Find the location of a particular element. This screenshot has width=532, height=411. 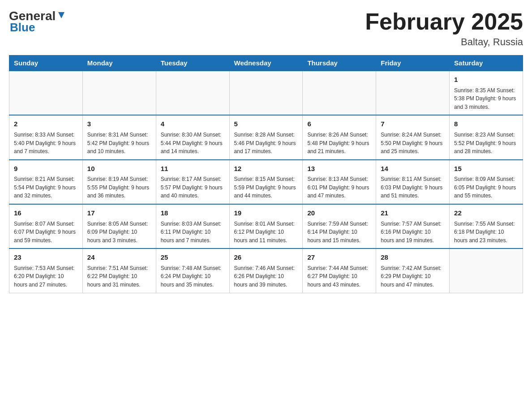

day-number: 26 is located at coordinates (266, 258).